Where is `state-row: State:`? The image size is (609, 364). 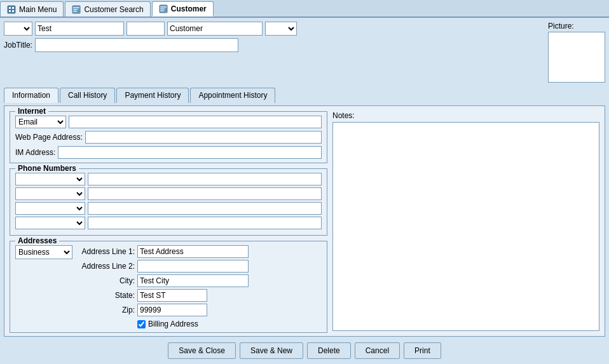 state-row: State: is located at coordinates (163, 295).